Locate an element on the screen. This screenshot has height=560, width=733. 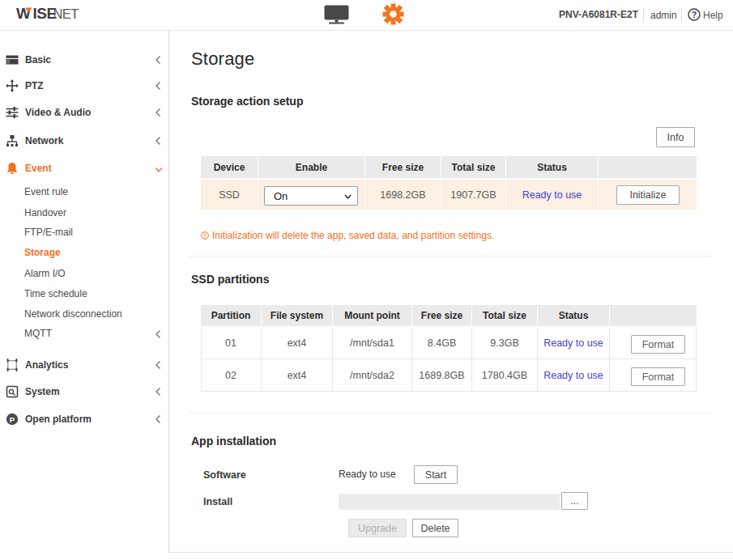
svg-text: P is located at coordinates (13, 419).